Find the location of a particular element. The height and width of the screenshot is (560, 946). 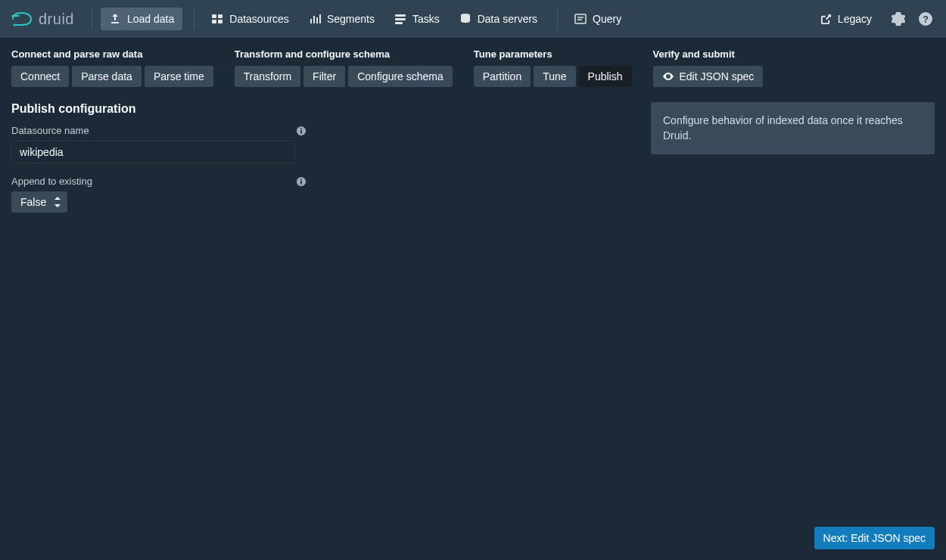

step-connect: Connect is located at coordinates (40, 76).